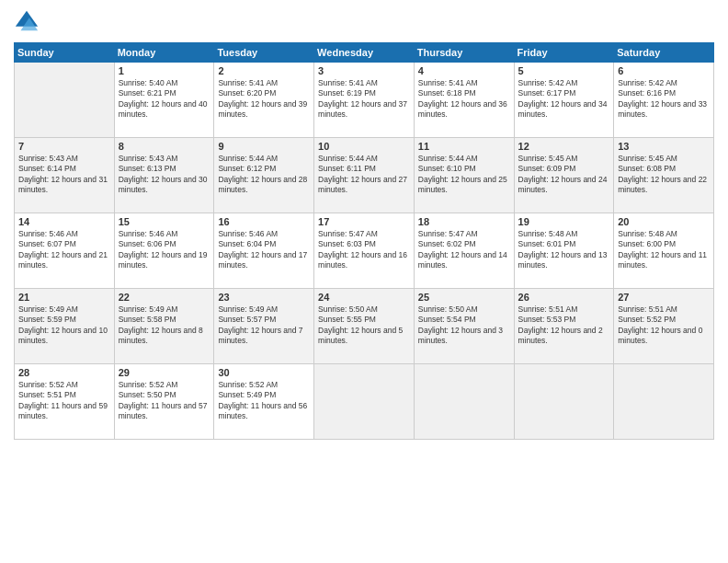  I want to click on calendar-cell: 27Sunrise: 5:51 AMSunset: 5:52 PMDayligh…, so click(664, 327).